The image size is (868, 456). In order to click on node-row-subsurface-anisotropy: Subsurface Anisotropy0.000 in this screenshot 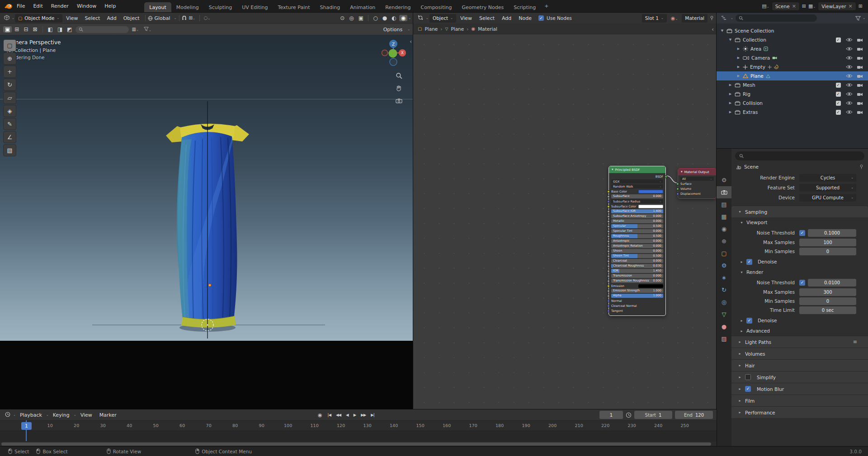, I will do `click(637, 216)`.